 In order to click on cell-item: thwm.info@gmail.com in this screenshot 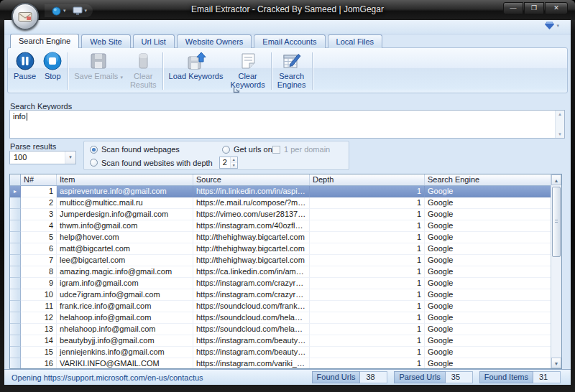, I will do `click(125, 226)`.